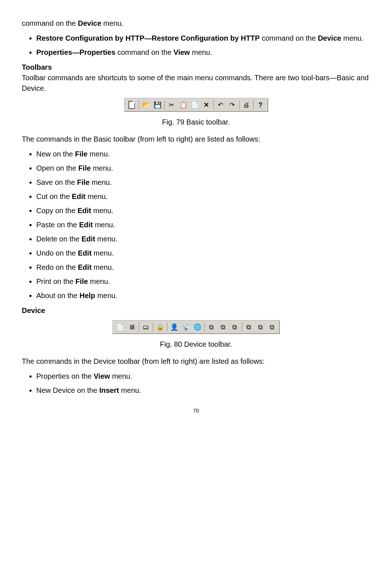 This screenshot has width=392, height=570. I want to click on list-item: Save on the File menu., so click(203, 182).